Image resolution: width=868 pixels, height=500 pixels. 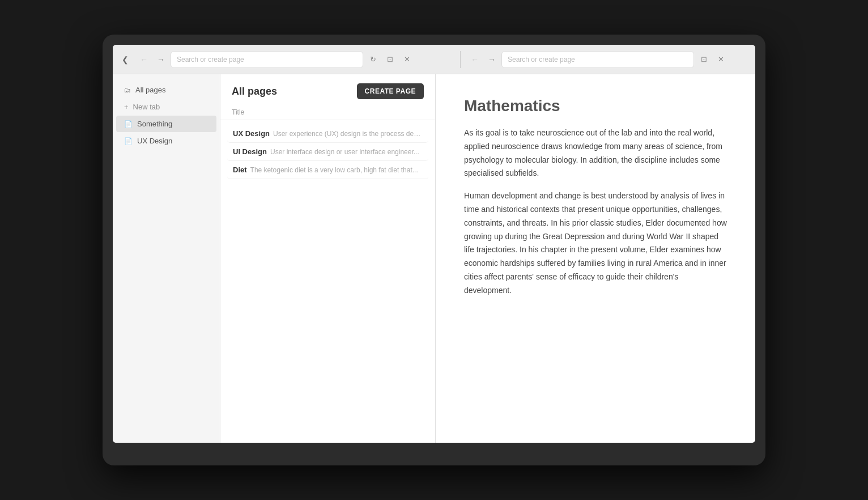 What do you see at coordinates (460, 60) in the screenshot?
I see `tab-divider` at bounding box center [460, 60].